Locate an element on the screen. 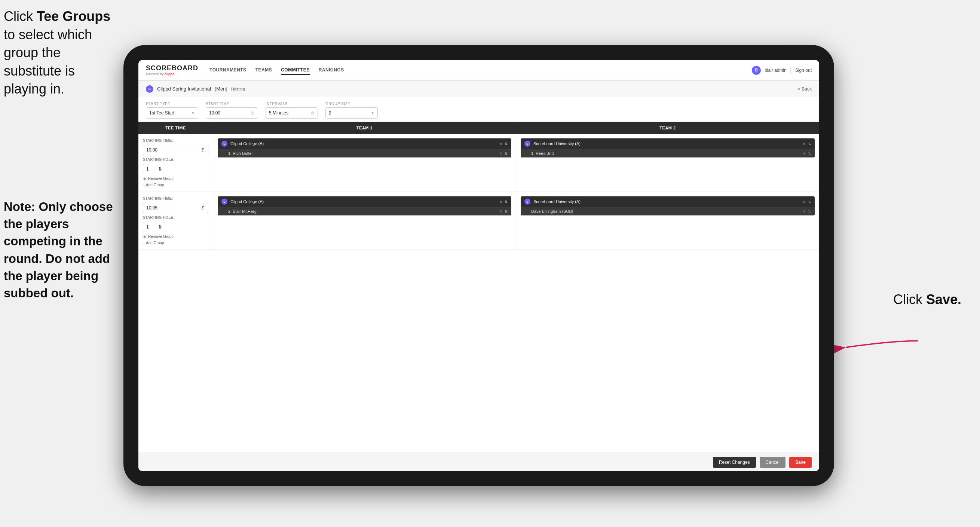 Image resolution: width=980 pixels, height=527 pixels. starting-time-input-2: 10:05 ⏱ is located at coordinates (176, 208).